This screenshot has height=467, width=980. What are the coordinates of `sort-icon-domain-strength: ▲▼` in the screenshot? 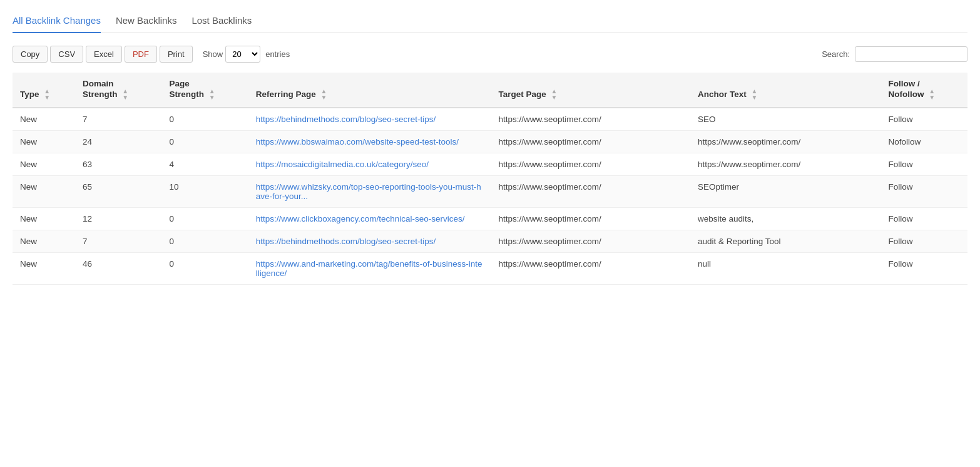 It's located at (125, 95).